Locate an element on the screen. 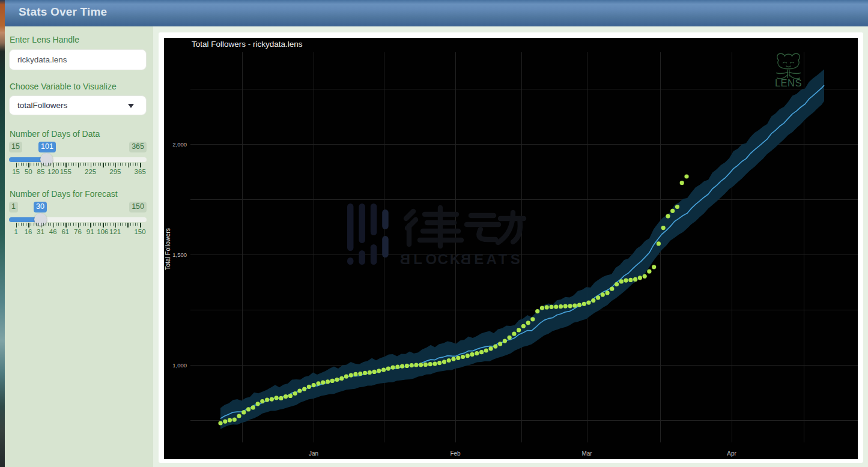 The height and width of the screenshot is (467, 868). svg-text: A is located at coordinates (491, 259).